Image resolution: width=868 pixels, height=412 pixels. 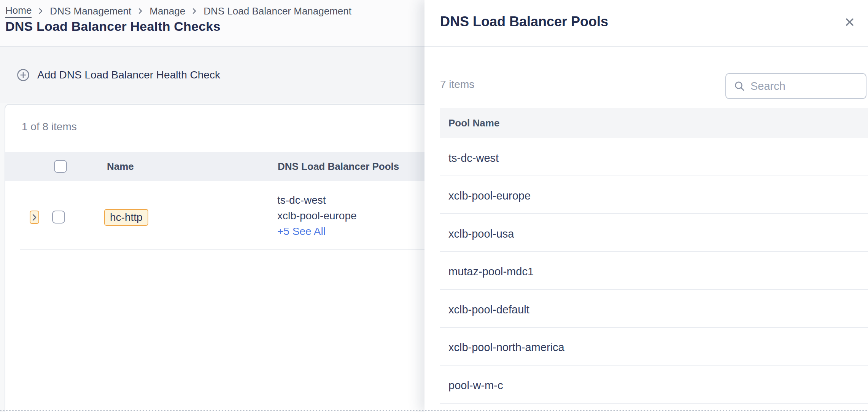 I want to click on row-checkbox, so click(x=59, y=217).